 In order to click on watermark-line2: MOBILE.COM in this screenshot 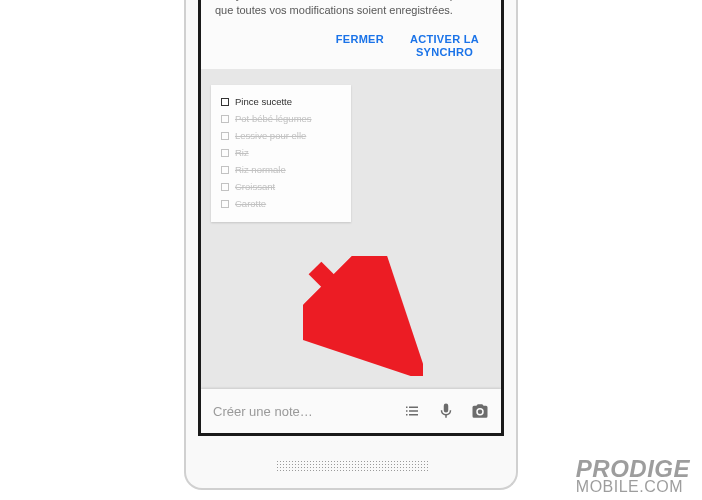, I will do `click(633, 487)`.